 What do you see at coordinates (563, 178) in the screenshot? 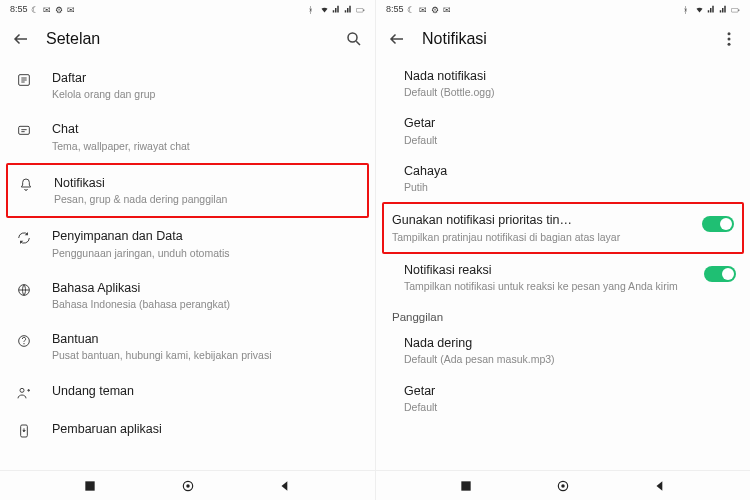
I see `notif-row: CahayaPutih` at bounding box center [563, 178].